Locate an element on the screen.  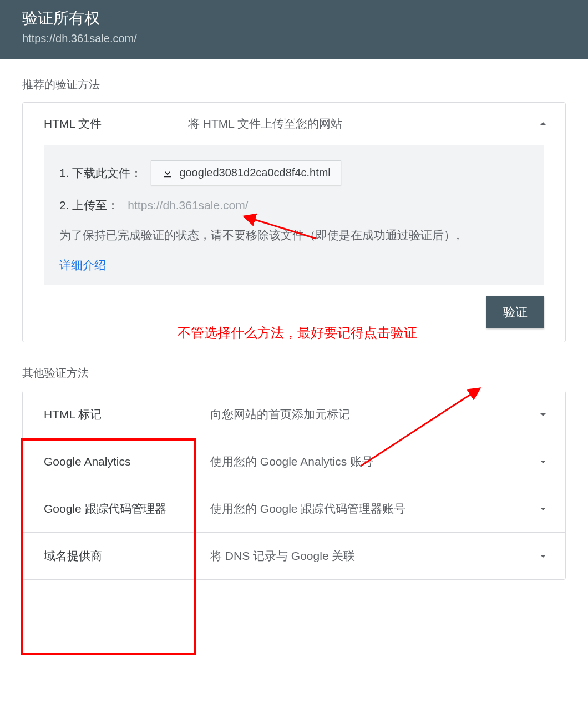
action-row: 验证 is located at coordinates (294, 313).